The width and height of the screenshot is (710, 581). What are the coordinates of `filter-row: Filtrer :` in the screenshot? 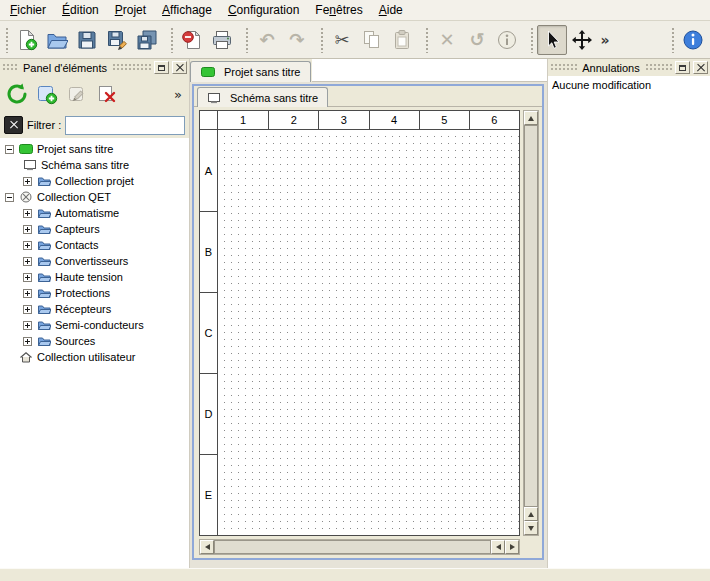 It's located at (94, 125).